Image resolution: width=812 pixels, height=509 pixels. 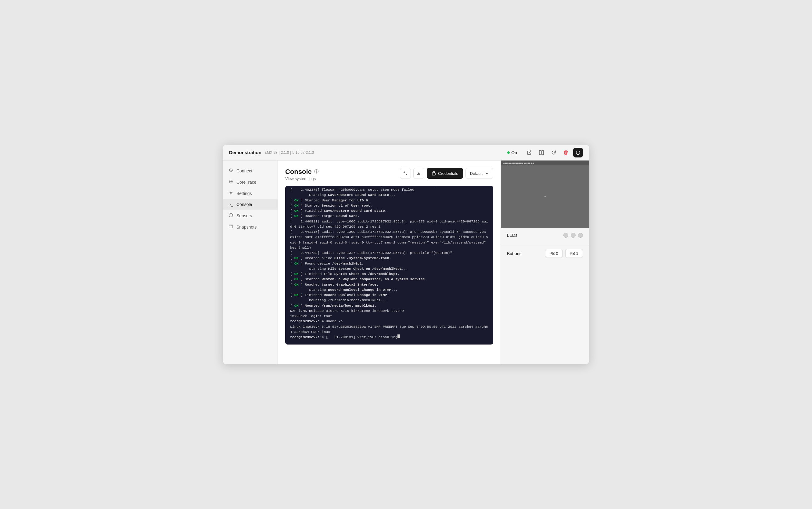 What do you see at coordinates (246, 182) in the screenshot?
I see `sidebar-coretrace-label: CoreTrace` at bounding box center [246, 182].